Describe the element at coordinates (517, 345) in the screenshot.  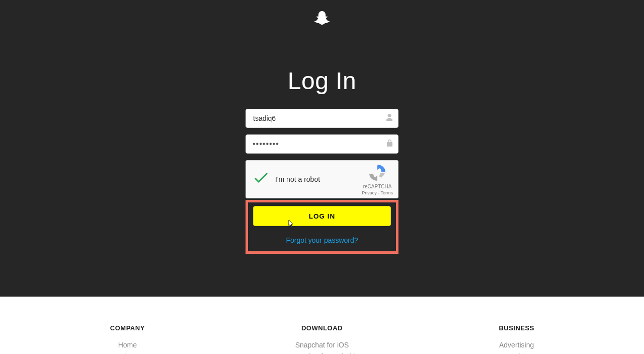
I see `footer-link: Advertising` at that location.